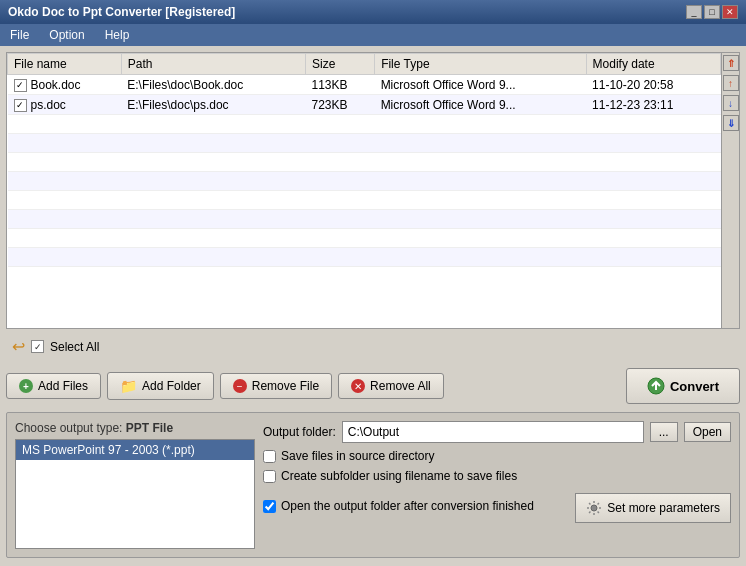  Describe the element at coordinates (391, 386) in the screenshot. I see `remove-all-button: ✕ Remove All` at that location.